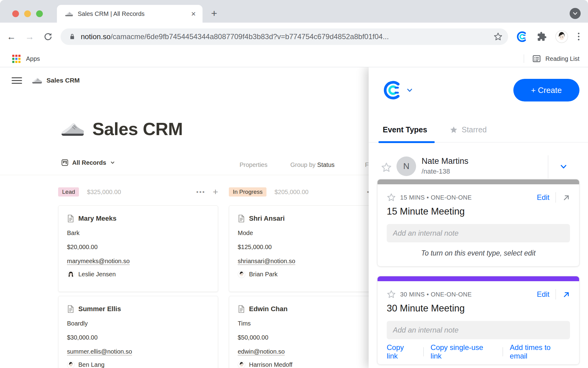 The width and height of the screenshot is (588, 368). Describe the element at coordinates (393, 90) in the screenshot. I see `calendly-logo` at that location.